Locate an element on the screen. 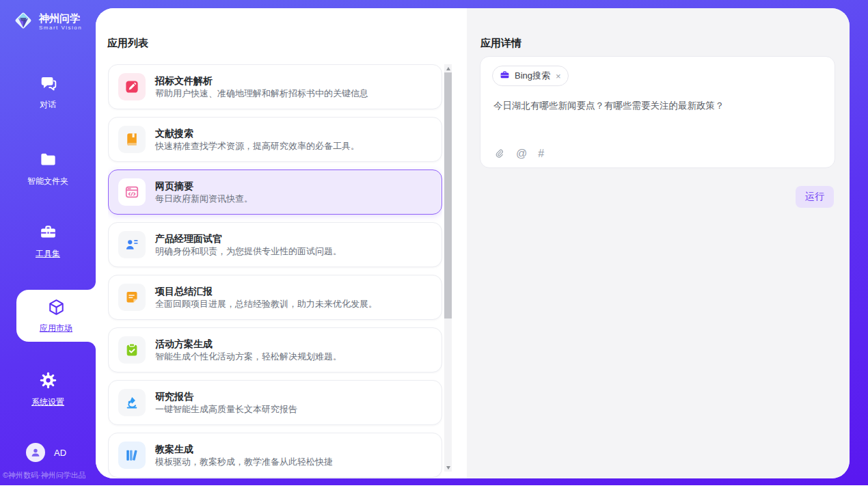 The height and width of the screenshot is (488, 868). user-name: AD is located at coordinates (60, 452).